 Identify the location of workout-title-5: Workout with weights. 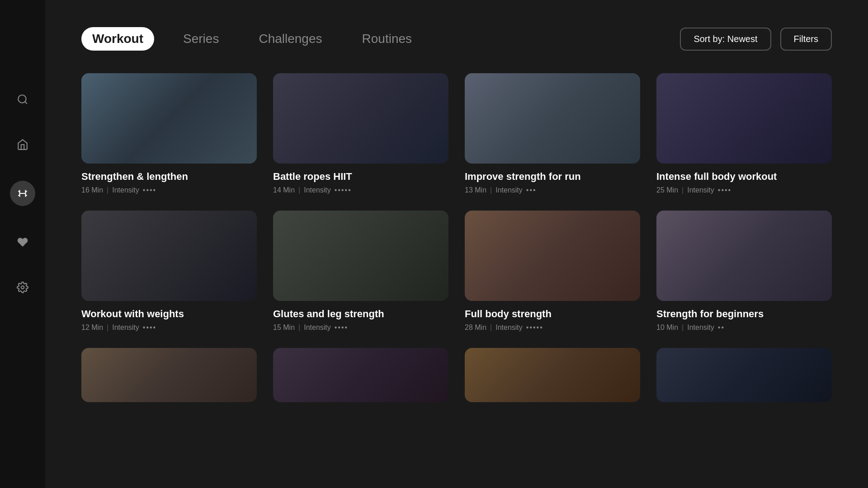
(169, 314).